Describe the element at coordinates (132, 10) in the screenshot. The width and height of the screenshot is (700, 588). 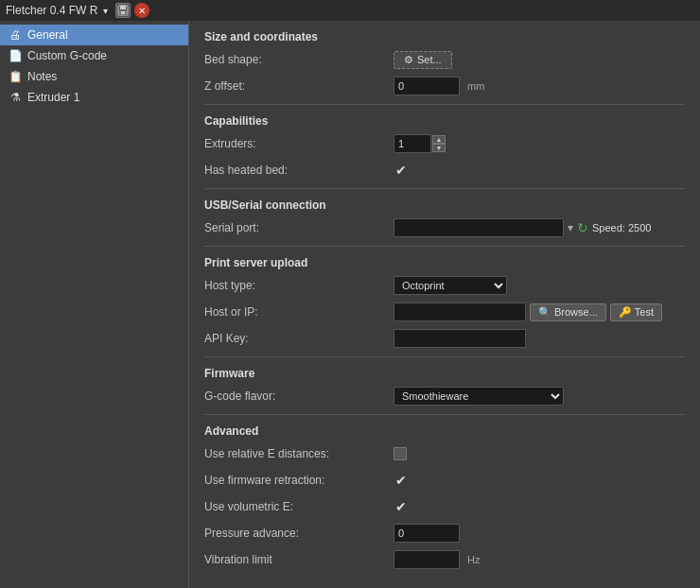
I see `titlebar-icons: ✕` at that location.